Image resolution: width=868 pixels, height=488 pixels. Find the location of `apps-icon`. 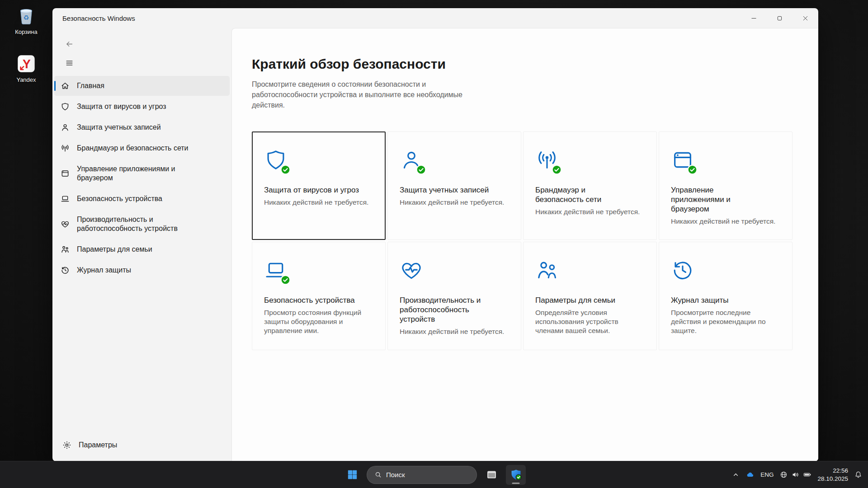

apps-icon is located at coordinates (683, 160).